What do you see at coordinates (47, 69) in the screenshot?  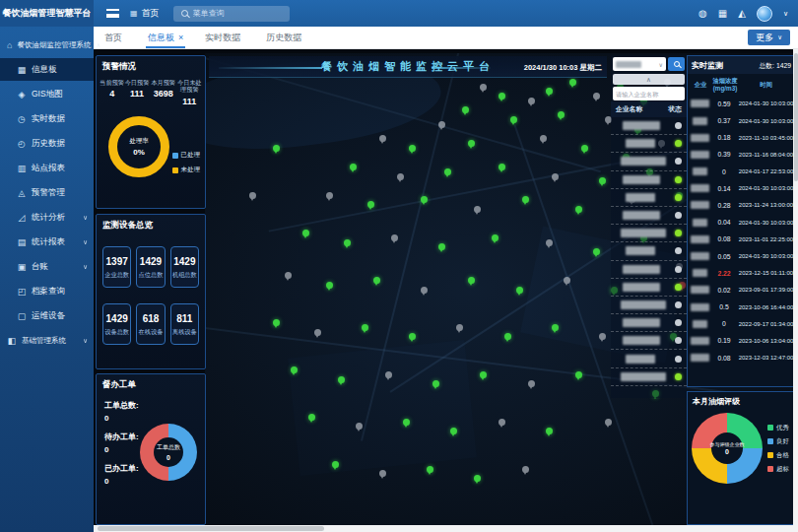 I see `sidebar-item: ▦ 信息板` at bounding box center [47, 69].